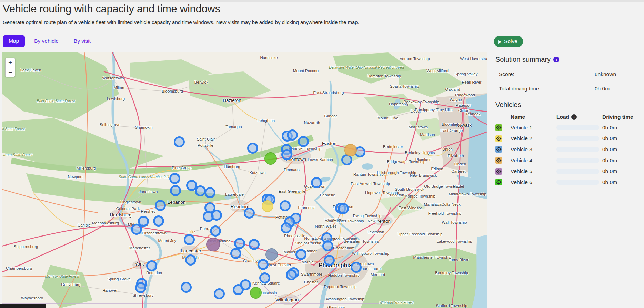  I want to click on vehicle-row: Vehicle 5 0h 0m, so click(568, 171).